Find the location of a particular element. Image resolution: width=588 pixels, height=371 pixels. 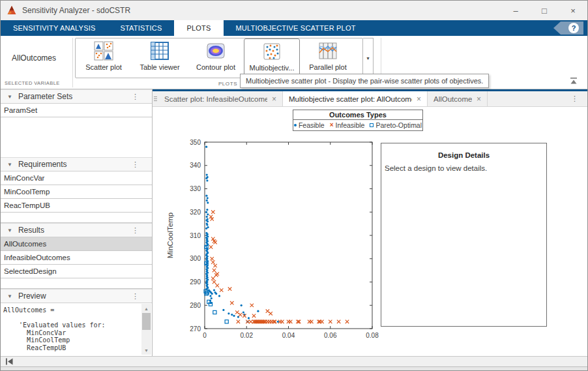

plots-gallery: Scatter plot Table viewer Contour plot is located at coordinates (219, 58).